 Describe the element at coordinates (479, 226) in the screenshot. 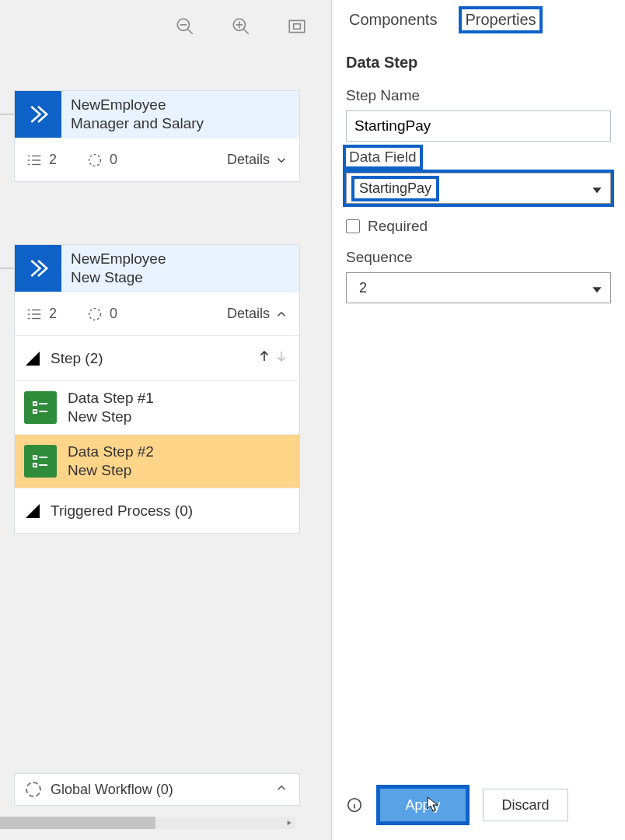

I see `required-checkbox: Required` at that location.